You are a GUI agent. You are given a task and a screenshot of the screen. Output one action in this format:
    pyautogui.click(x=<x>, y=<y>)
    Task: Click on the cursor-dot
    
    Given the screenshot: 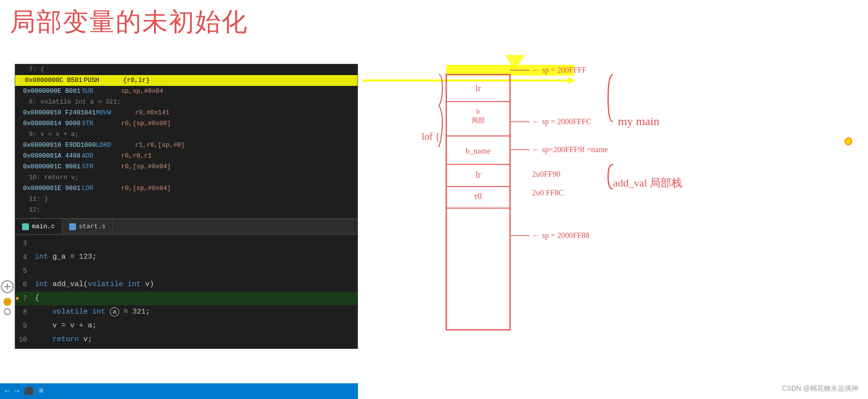 What is the action you would take?
    pyautogui.click(x=848, y=141)
    